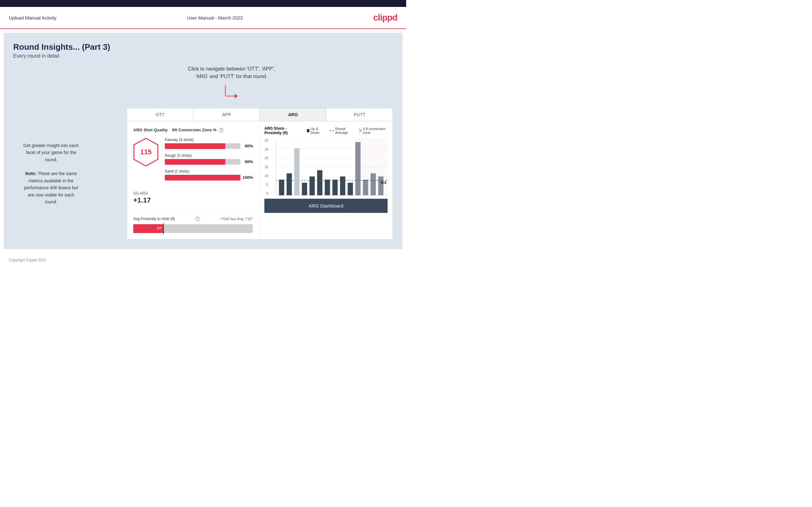  I want to click on y-label-10: 10, so click(267, 176).